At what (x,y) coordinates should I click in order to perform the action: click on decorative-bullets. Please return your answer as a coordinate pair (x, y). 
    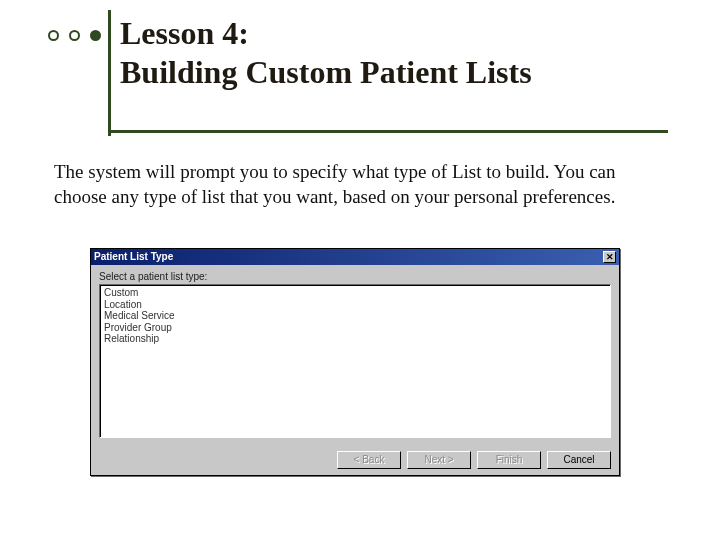
    Looking at the image, I should click on (74, 36).